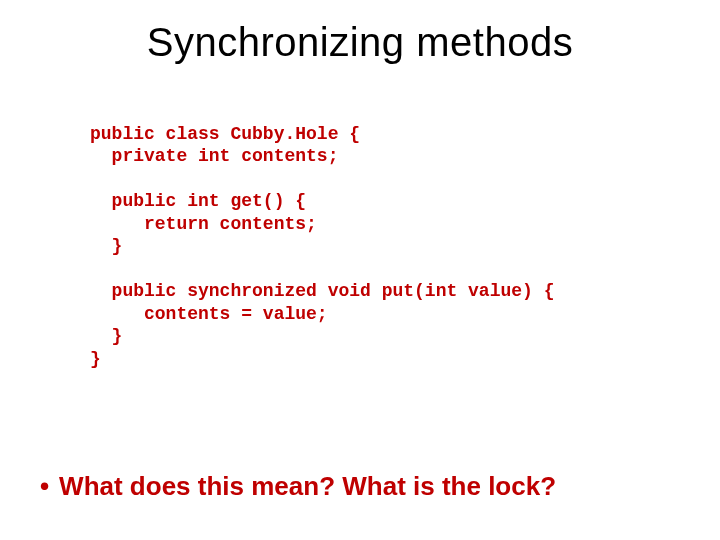 The image size is (720, 540). What do you see at coordinates (360, 486) in the screenshot?
I see `bullet-item: •What does this mean? What is the lock?` at bounding box center [360, 486].